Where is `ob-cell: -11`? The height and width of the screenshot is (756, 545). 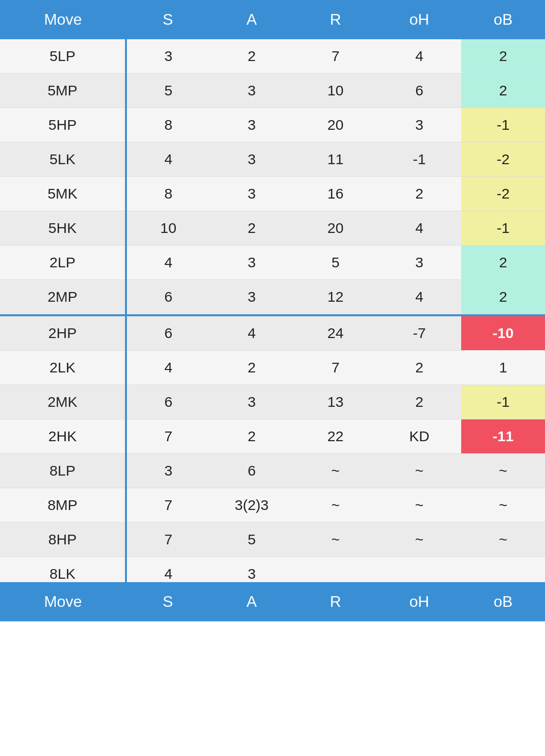
ob-cell: -11 is located at coordinates (503, 437).